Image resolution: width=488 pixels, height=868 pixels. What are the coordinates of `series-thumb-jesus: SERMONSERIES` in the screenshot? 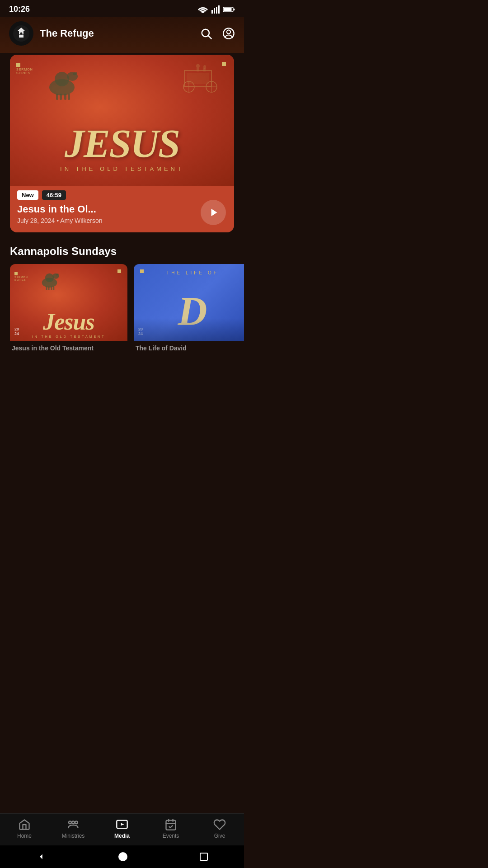 It's located at (69, 302).